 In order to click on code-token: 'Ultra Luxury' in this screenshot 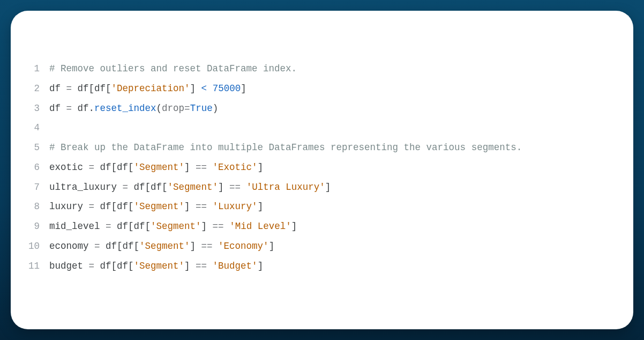, I will do `click(286, 187)`.